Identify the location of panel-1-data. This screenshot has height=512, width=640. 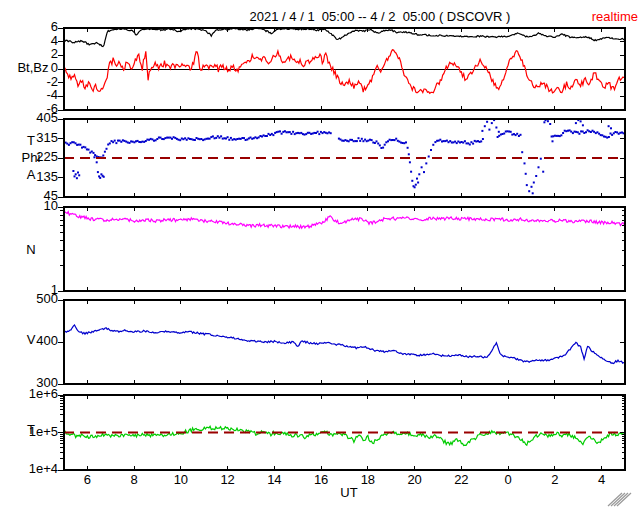
(344, 156).